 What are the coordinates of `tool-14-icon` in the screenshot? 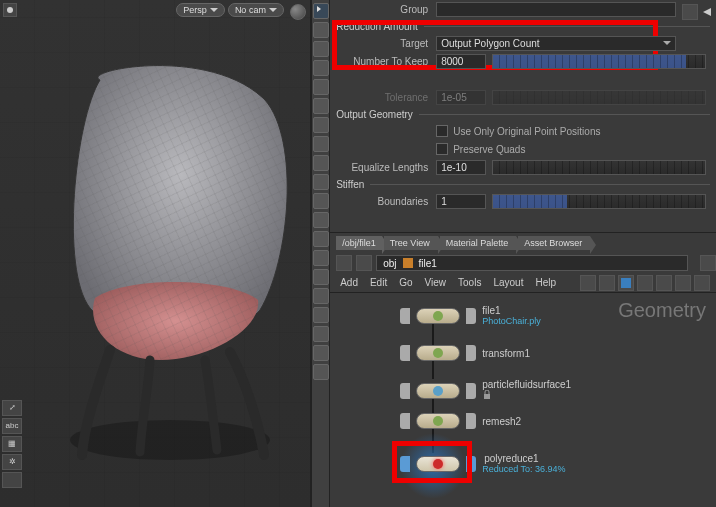 It's located at (321, 258).